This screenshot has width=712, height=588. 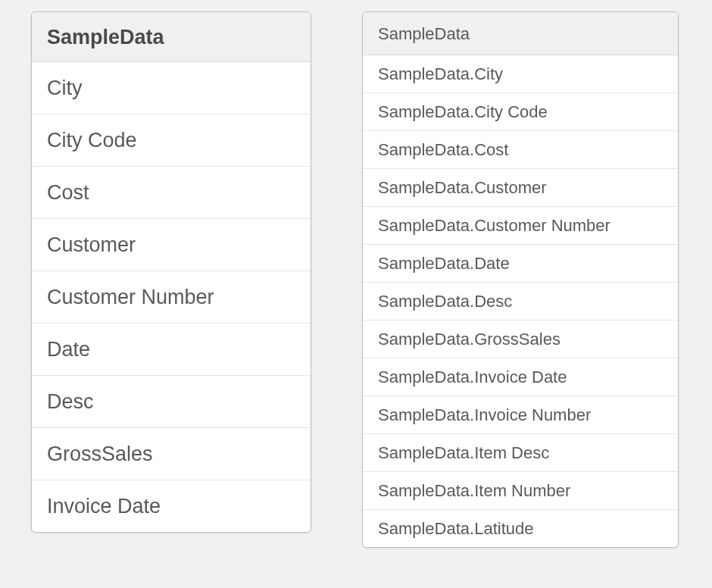 I want to click on field-item: SampleData.Invoice Date, so click(x=520, y=377).